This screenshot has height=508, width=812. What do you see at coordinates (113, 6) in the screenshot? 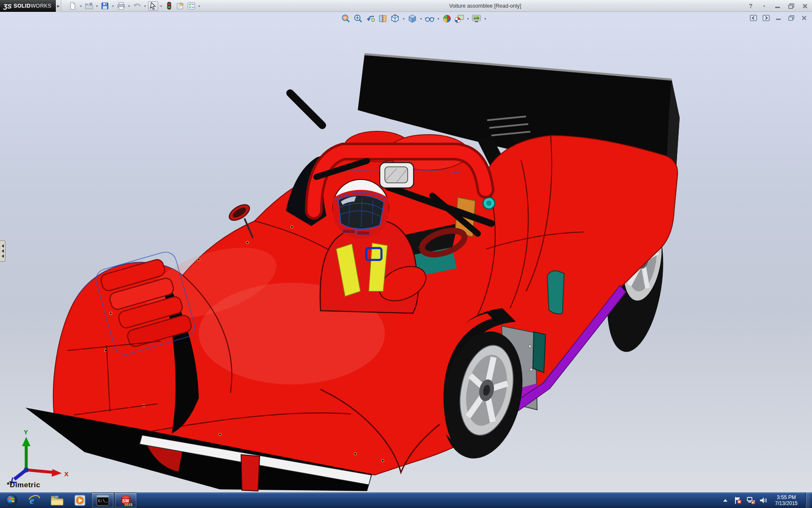
I see `save-dropdown-arrow: ▼` at bounding box center [113, 6].